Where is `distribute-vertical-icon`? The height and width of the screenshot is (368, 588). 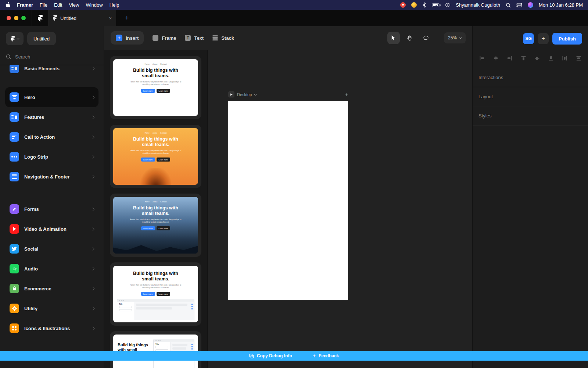 distribute-vertical-icon is located at coordinates (578, 58).